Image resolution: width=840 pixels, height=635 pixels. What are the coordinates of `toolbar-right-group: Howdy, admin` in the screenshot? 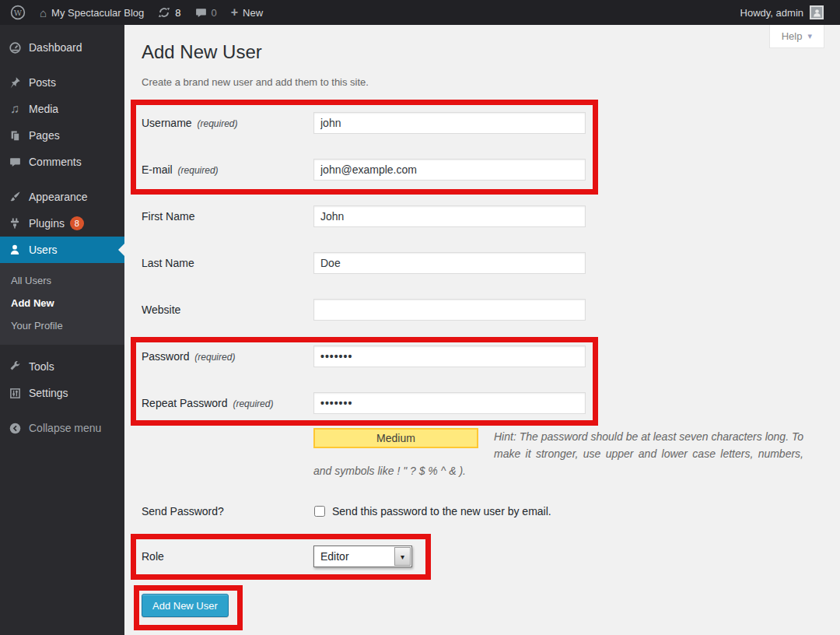 It's located at (782, 12).